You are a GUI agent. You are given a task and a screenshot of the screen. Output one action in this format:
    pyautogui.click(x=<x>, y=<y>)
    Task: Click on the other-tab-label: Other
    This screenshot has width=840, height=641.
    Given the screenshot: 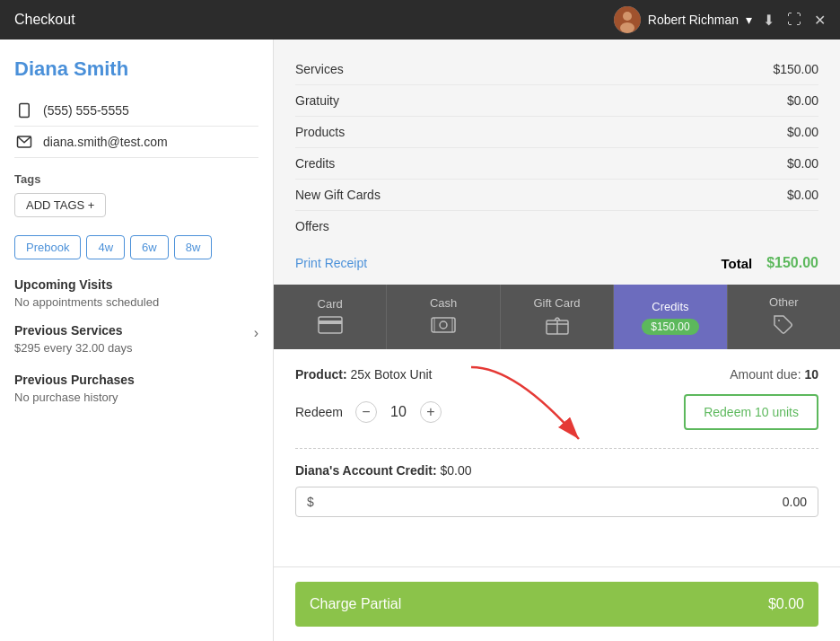 What is the action you would take?
    pyautogui.click(x=784, y=302)
    